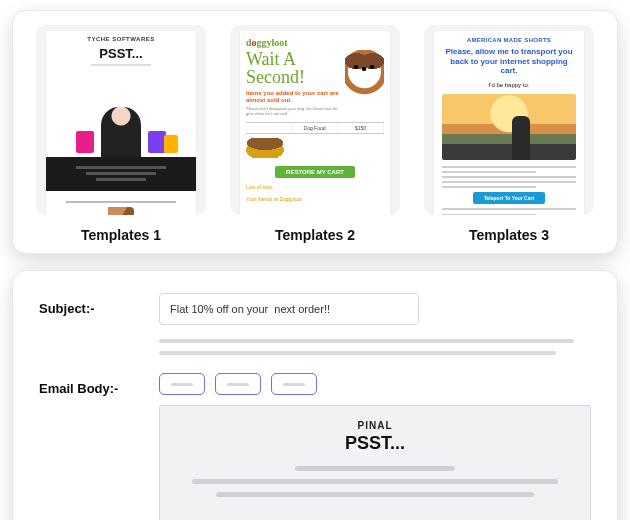  Describe the element at coordinates (99, 304) in the screenshot. I see `subject-label: Subject:-` at that location.